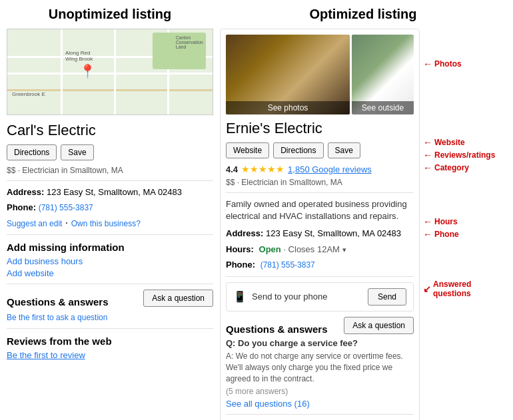 This screenshot has width=513, height=420. I want to click on address-label: Address:, so click(25, 192).